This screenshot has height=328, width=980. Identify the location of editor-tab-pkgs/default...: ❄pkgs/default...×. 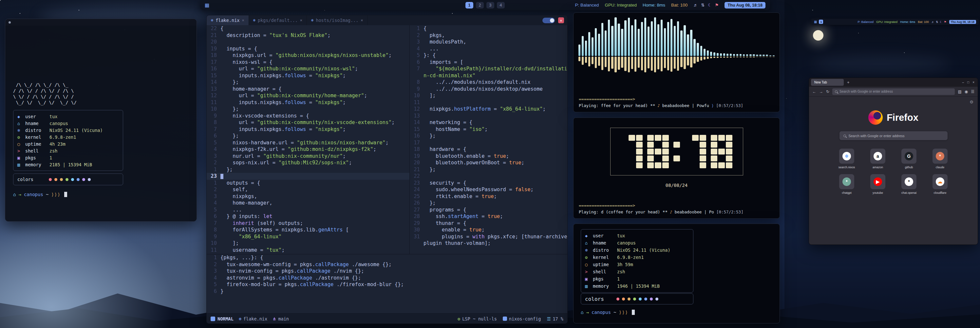
(278, 20).